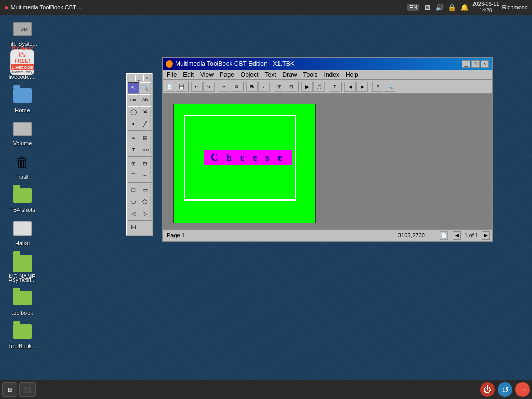 This screenshot has width=532, height=399. Describe the element at coordinates (485, 64) in the screenshot. I see `window-close-button: ×` at that location.